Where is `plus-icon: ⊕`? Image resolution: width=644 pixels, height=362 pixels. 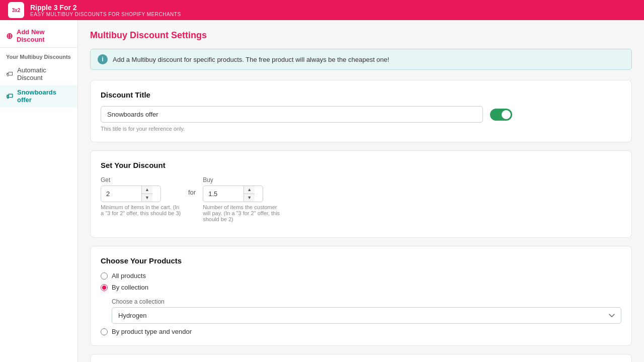 plus-icon: ⊕ is located at coordinates (9, 36).